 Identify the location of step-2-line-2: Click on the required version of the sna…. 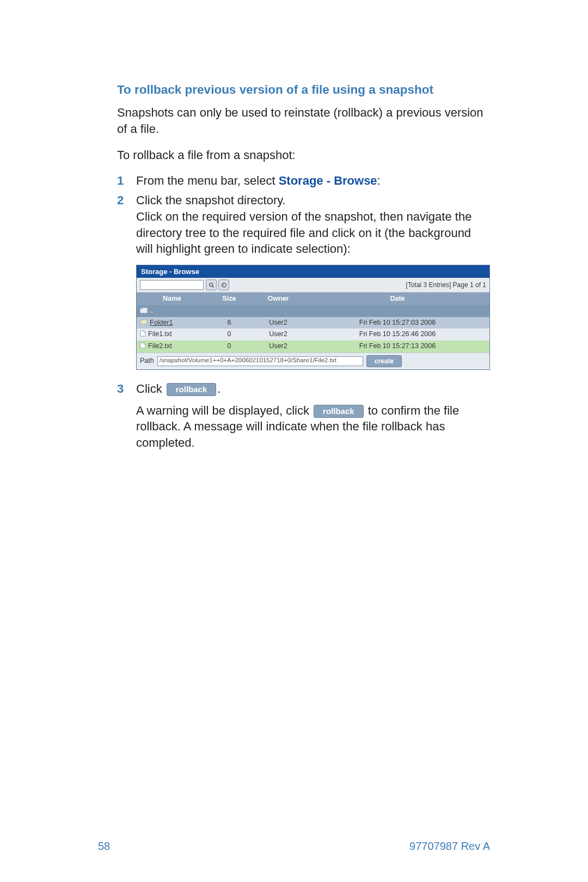
(304, 233).